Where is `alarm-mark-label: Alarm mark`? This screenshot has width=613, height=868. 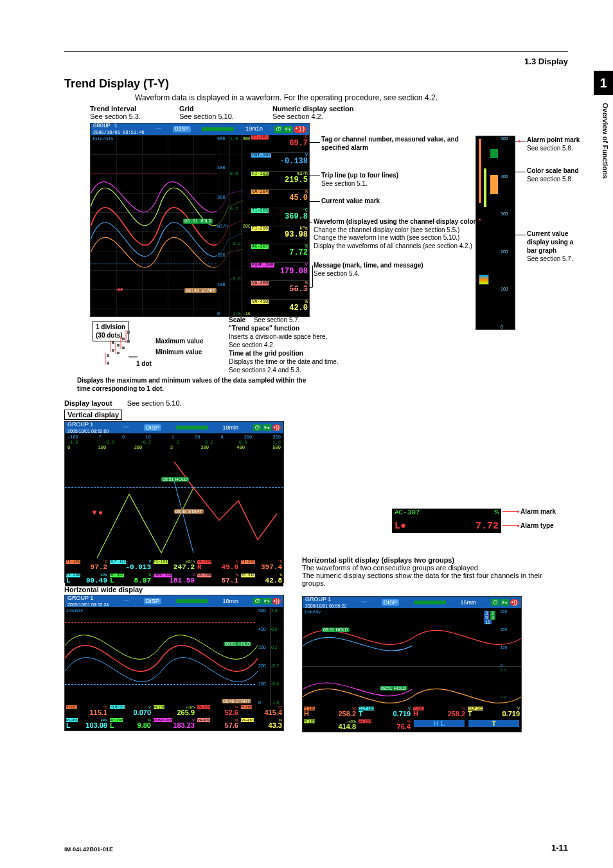
alarm-mark-label: Alarm mark is located at coordinates (538, 512).